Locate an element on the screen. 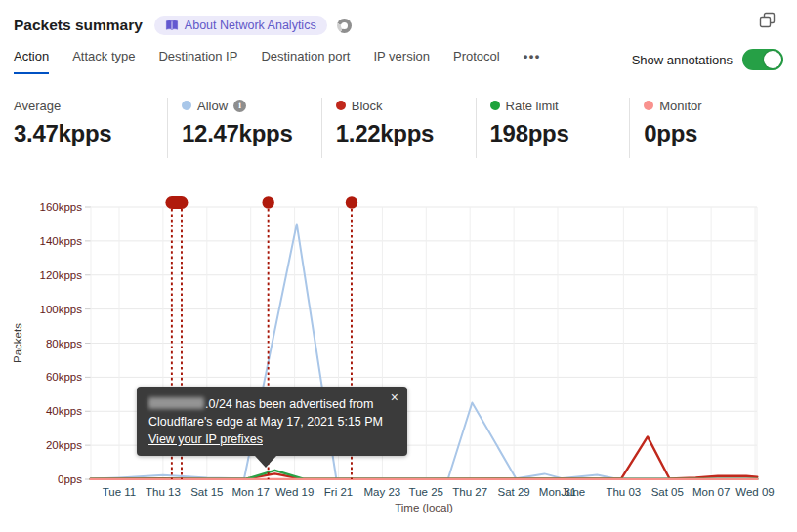  stat-value: 0pps is located at coordinates (709, 134).